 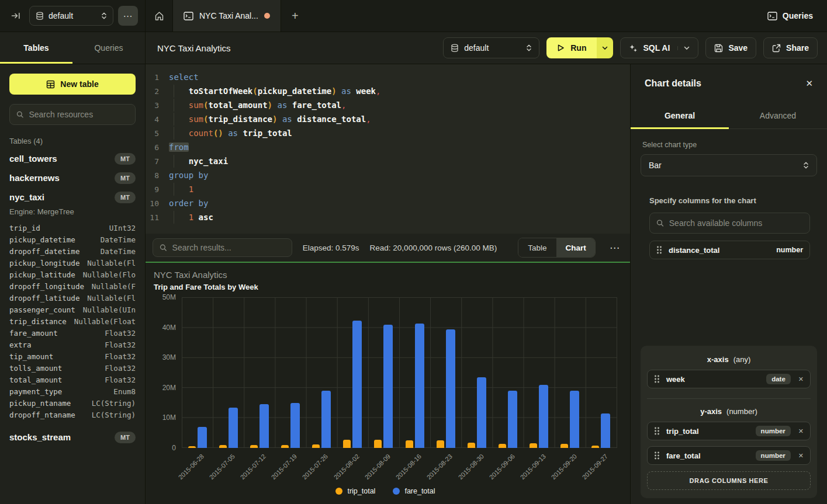 I want to click on sidebar-tab-queries: Queries, so click(x=109, y=48).